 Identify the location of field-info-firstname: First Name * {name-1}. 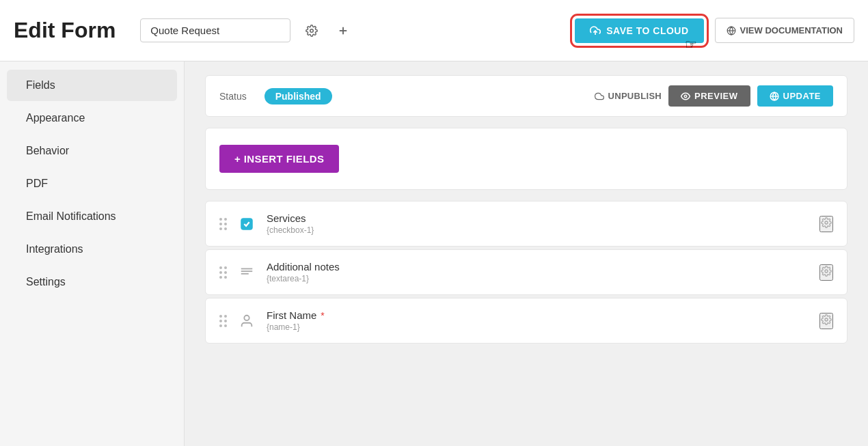
(539, 321).